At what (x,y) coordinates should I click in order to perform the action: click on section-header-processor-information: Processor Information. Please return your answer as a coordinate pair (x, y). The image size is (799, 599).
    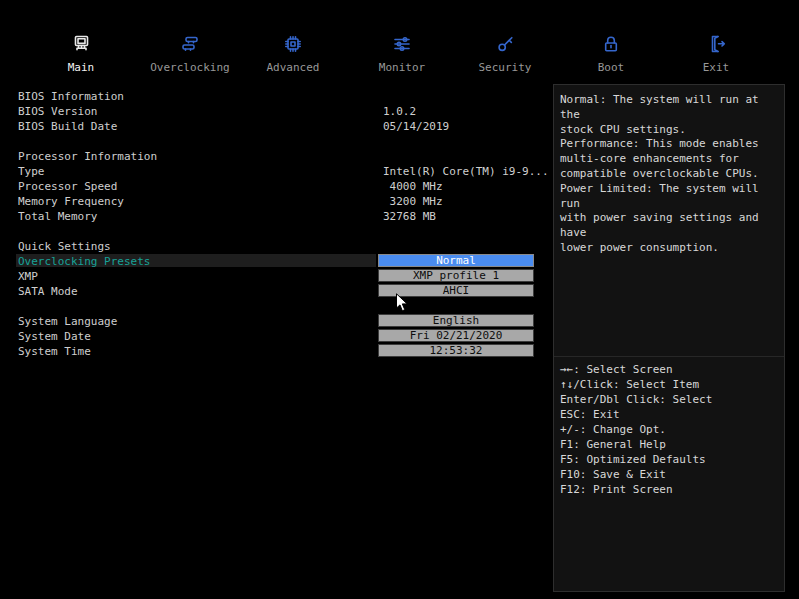
    Looking at the image, I should click on (276, 156).